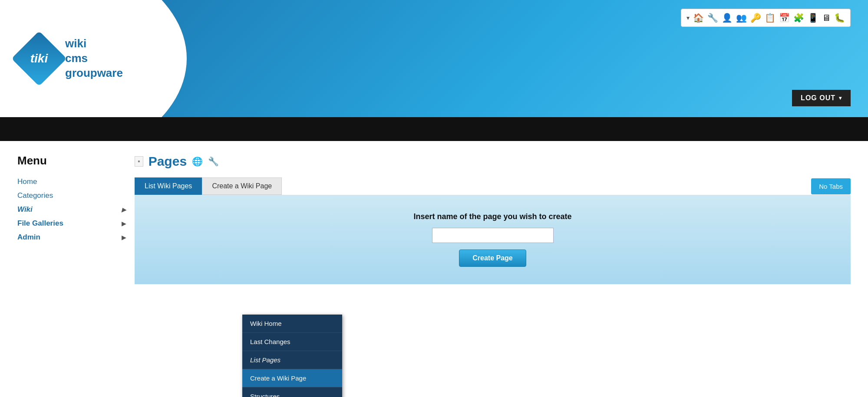  What do you see at coordinates (270, 342) in the screenshot?
I see `wiki-menu-item-last-changes-label: Last Changes` at bounding box center [270, 342].